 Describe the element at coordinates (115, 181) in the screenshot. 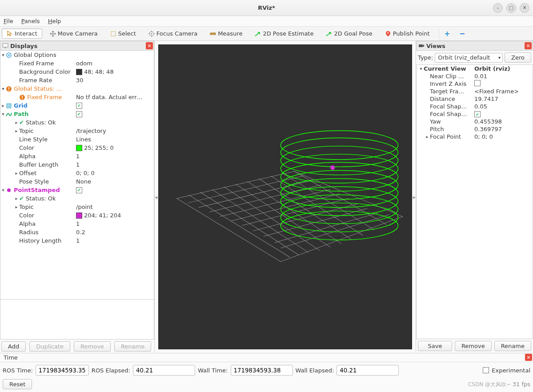

I see `path-posestyle-value: None` at that location.